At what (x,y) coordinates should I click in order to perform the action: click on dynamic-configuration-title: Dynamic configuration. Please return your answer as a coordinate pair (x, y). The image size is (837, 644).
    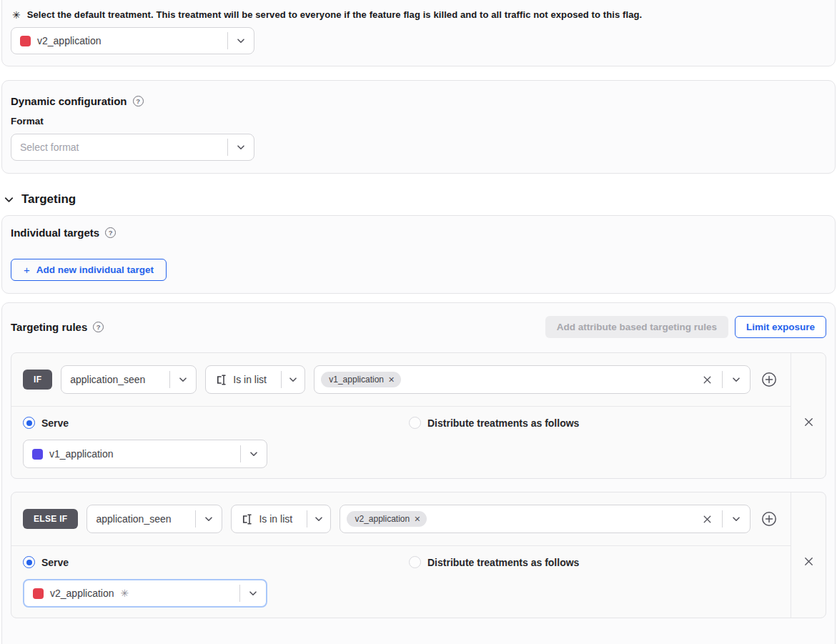
    Looking at the image, I should click on (69, 101).